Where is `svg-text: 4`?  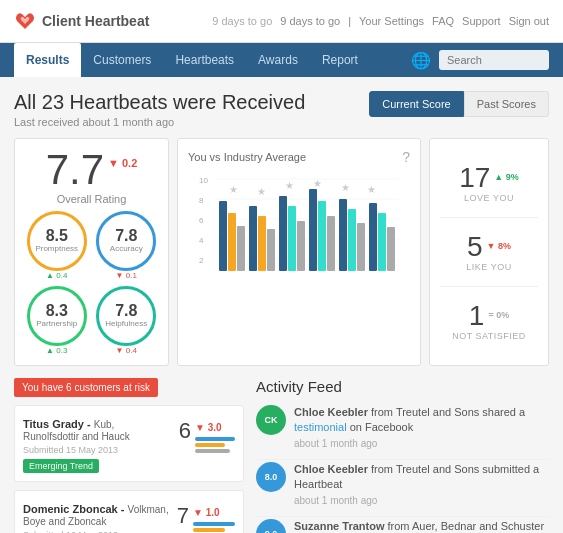 svg-text: 4 is located at coordinates (202, 240).